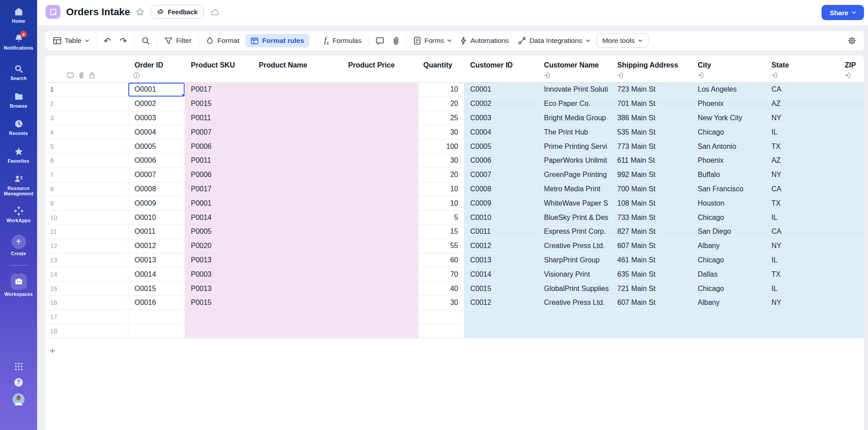 The width and height of the screenshot is (868, 430). What do you see at coordinates (729, 232) in the screenshot?
I see `cell-city: San Diego` at bounding box center [729, 232].